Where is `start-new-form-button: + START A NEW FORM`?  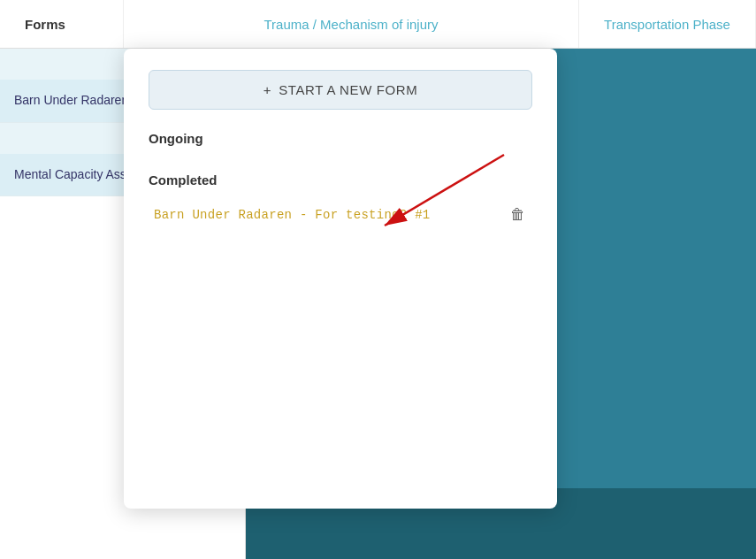 start-new-form-button: + START A NEW FORM is located at coordinates (340, 90).